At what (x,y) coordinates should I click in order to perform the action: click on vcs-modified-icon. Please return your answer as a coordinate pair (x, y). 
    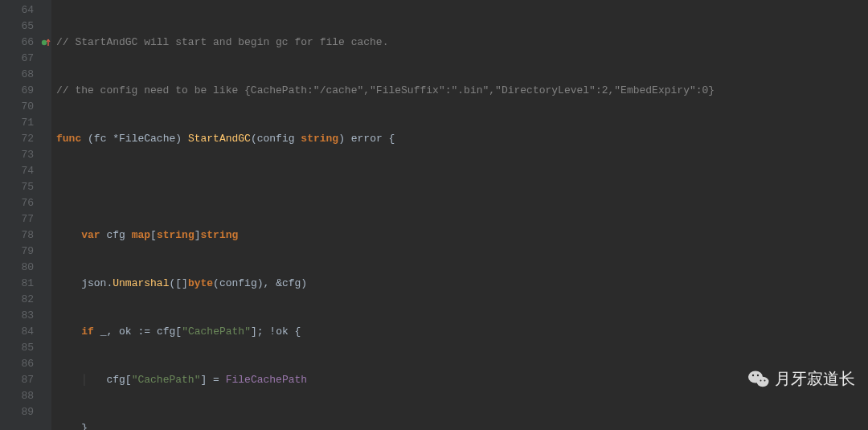
    Looking at the image, I should click on (46, 43).